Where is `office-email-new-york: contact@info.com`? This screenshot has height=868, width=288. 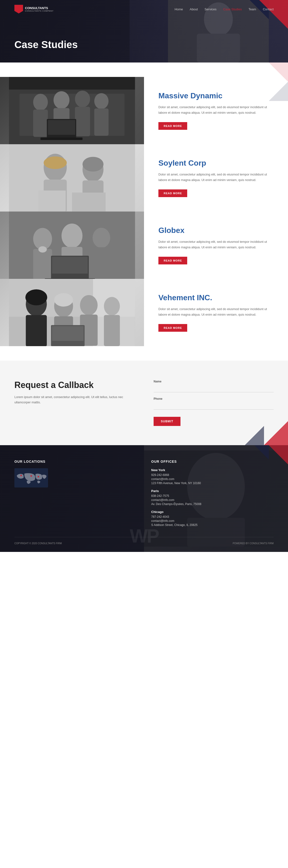 office-email-new-york: contact@info.com is located at coordinates (212, 479).